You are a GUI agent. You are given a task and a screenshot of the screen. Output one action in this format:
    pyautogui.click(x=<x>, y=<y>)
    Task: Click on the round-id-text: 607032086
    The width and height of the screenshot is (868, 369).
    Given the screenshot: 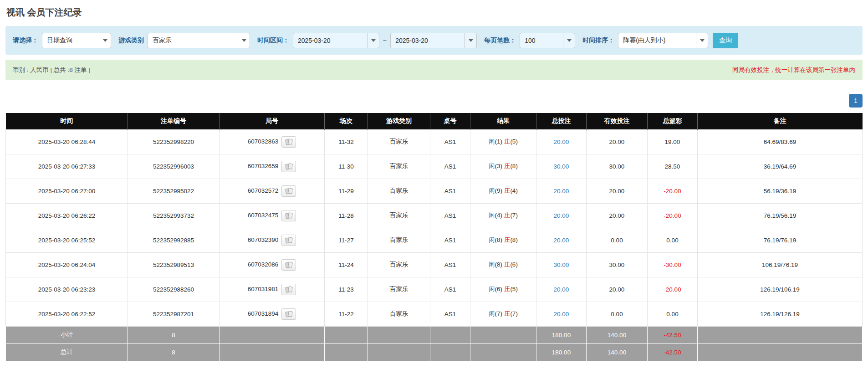 What is the action you would take?
    pyautogui.click(x=263, y=264)
    